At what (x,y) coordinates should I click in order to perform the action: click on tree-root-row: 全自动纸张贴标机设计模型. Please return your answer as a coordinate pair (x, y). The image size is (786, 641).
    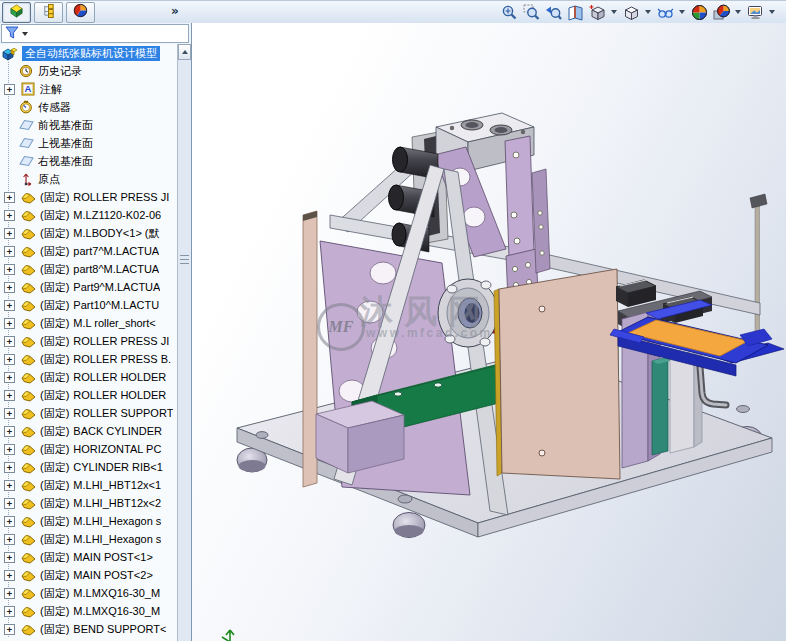
    Looking at the image, I should click on (89, 53).